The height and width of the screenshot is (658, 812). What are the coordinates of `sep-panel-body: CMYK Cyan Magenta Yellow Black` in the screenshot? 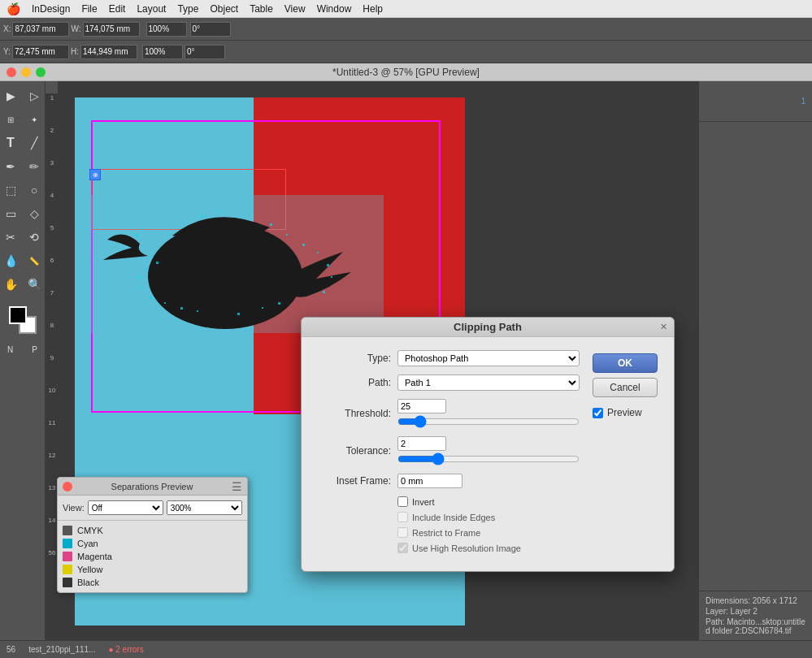 It's located at (153, 556).